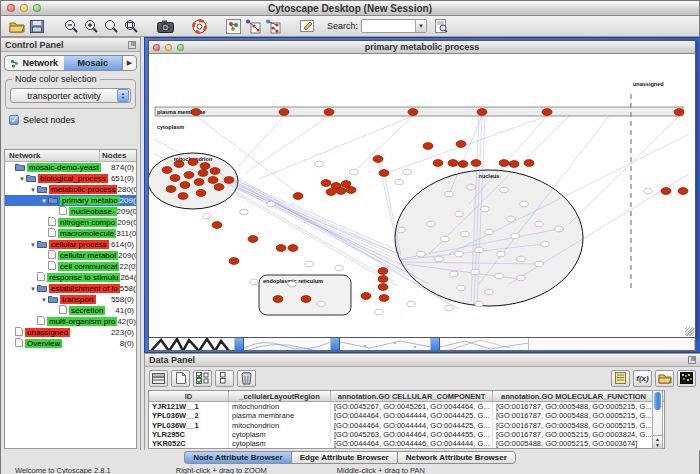 The width and height of the screenshot is (700, 474). What do you see at coordinates (37, 8) in the screenshot?
I see `zoom-window-button` at bounding box center [37, 8].